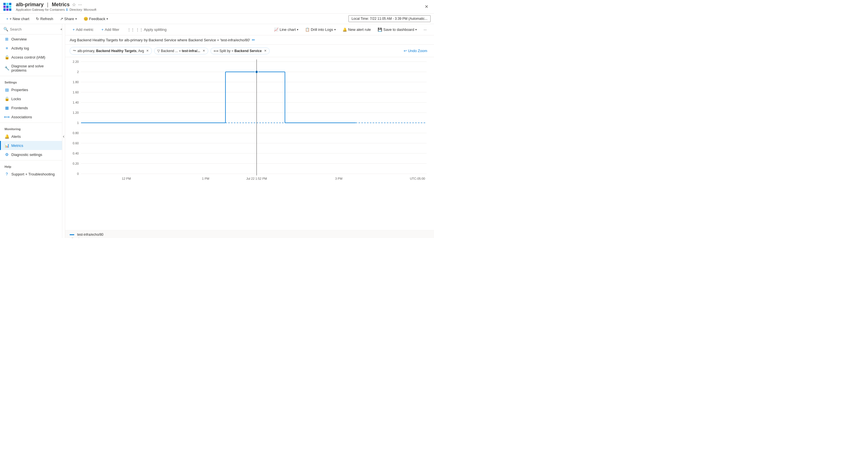 This screenshot has width=868, height=476. Describe the element at coordinates (31, 81) in the screenshot. I see `settings-header: Settings` at that location.